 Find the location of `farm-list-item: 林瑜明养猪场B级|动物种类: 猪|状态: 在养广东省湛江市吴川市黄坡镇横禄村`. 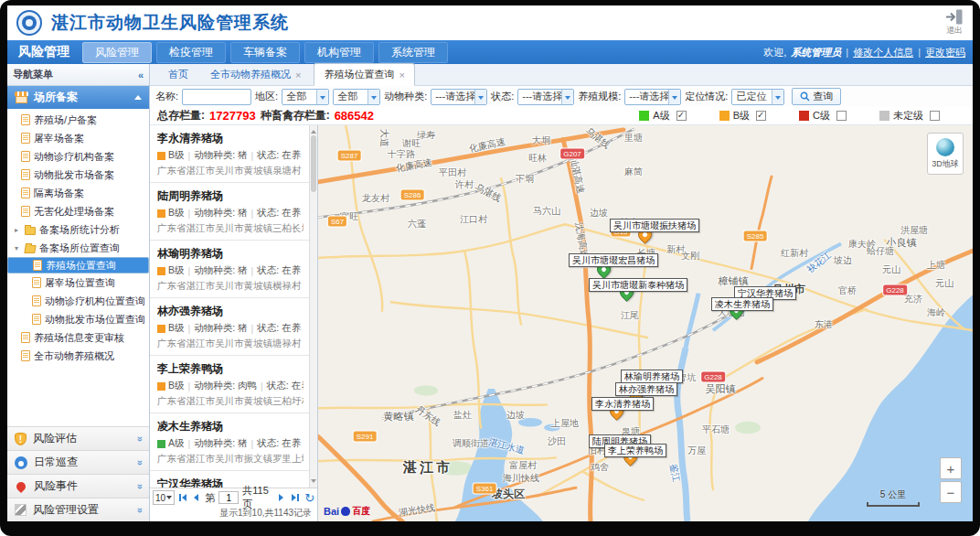

farm-list-item: 林瑜明养猪场B级|动物种类: 猪|状态: 在养广东省湛江市吴川市黄坡镇横禄村 is located at coordinates (229, 269).